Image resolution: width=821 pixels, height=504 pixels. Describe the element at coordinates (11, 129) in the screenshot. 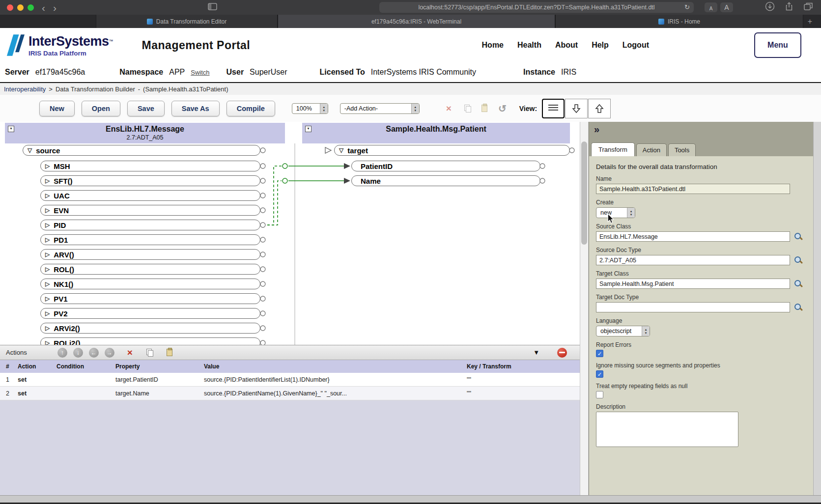

I see `collapse-source-panel: ▾` at that location.